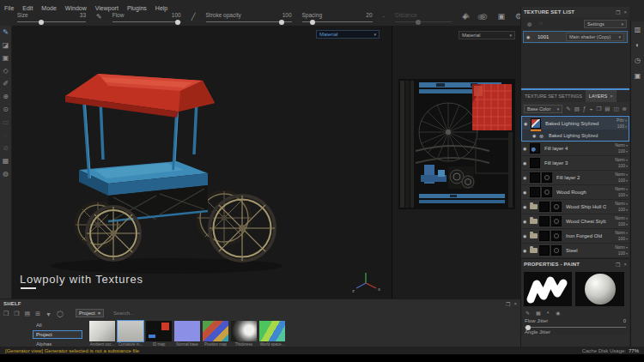 Image resolution: width=644 pixels, height=362 pixels. I want to click on add-folder-icon: ❒, so click(598, 109).